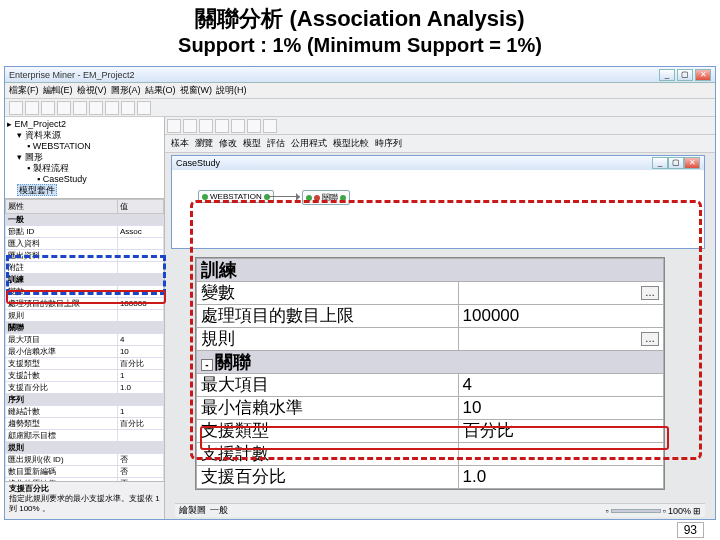 This screenshot has width=720, height=540. What do you see at coordinates (37, 190) in the screenshot?
I see `tree-selected: 模型套件` at bounding box center [37, 190].